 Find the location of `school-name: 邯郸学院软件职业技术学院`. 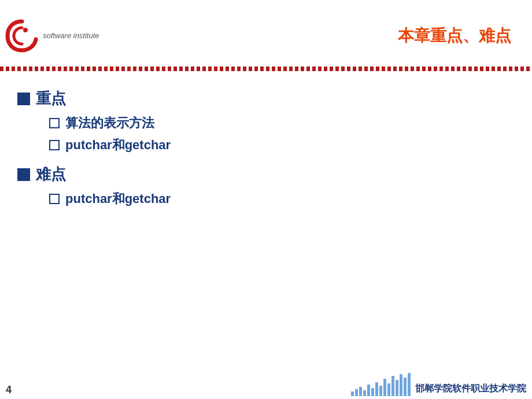

school-name: 邯郸学院软件职业技术学院 is located at coordinates (471, 390).